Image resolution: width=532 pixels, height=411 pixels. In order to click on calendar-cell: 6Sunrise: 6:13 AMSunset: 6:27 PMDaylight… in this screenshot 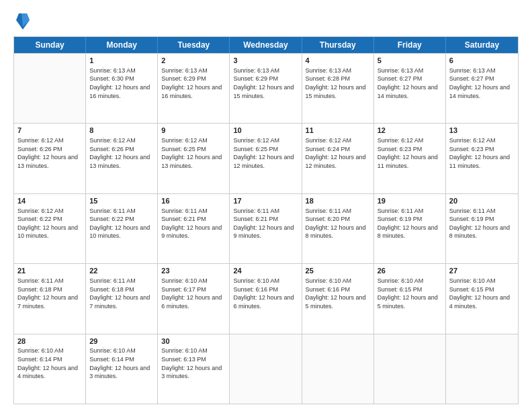, I will do `click(482, 89)`.